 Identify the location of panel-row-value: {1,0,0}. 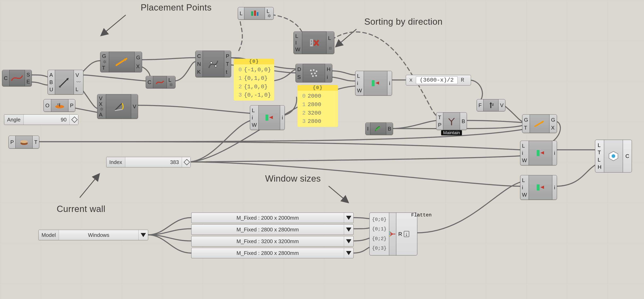
(256, 87).